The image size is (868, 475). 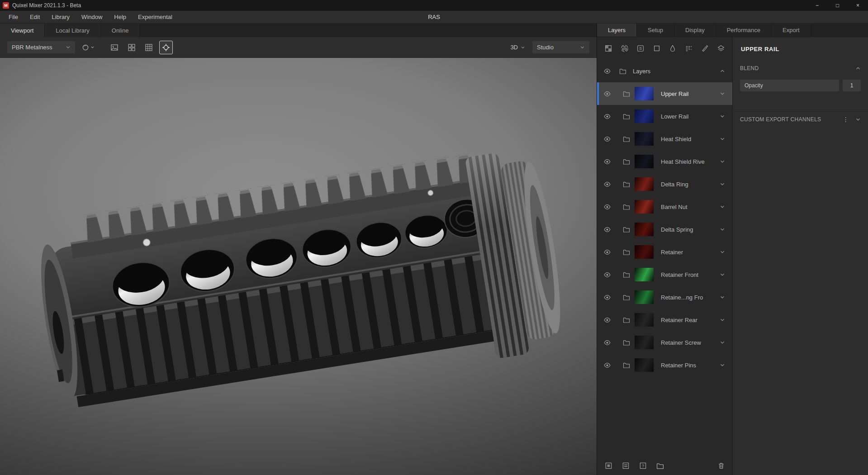 What do you see at coordinates (695, 30) in the screenshot?
I see `tab-display: Display` at bounding box center [695, 30].